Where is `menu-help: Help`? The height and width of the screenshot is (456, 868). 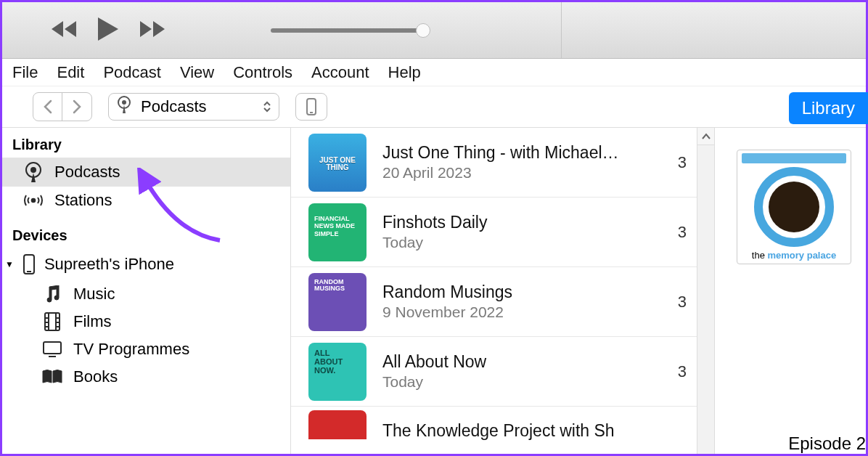
menu-help: Help is located at coordinates (405, 73).